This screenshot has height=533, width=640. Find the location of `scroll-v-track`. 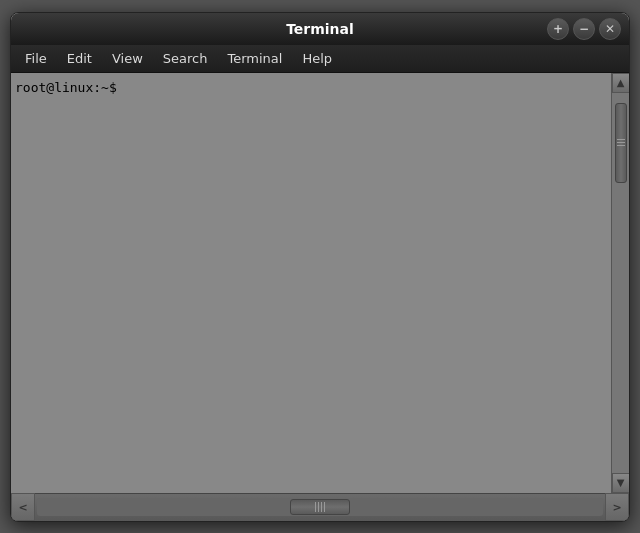

scroll-v-track is located at coordinates (621, 283).